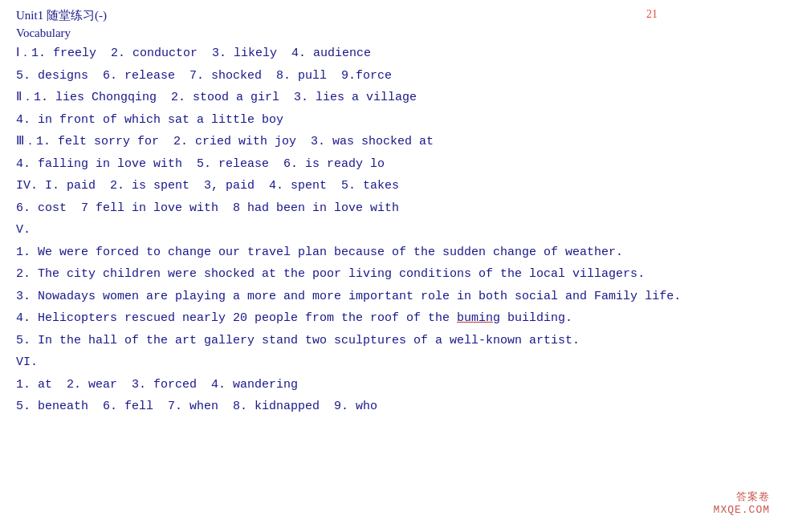 The image size is (786, 532). I want to click on section-VI-line-1: 1. at 2. wear 3. forced 4. wandering, so click(393, 385).